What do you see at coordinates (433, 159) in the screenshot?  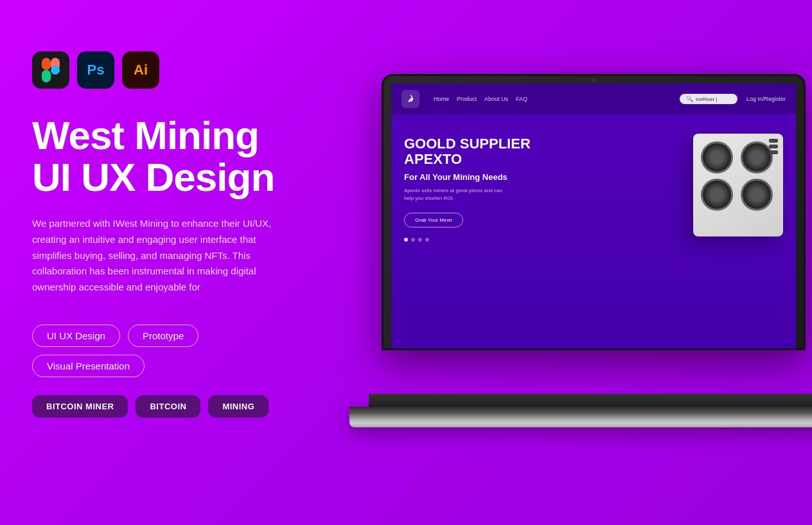 I see `hero-company-text: APEXTO` at bounding box center [433, 159].